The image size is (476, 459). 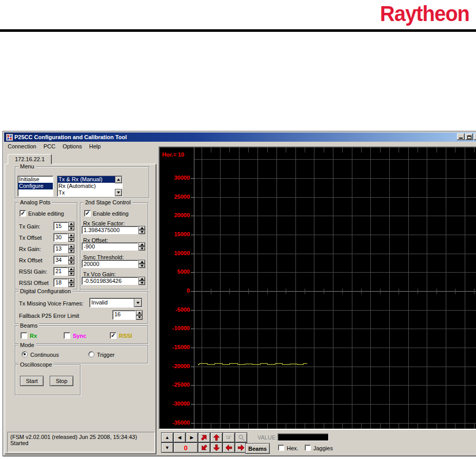 What do you see at coordinates (71, 260) in the screenshot?
I see `rx-offset-spinner` at bounding box center [71, 260].